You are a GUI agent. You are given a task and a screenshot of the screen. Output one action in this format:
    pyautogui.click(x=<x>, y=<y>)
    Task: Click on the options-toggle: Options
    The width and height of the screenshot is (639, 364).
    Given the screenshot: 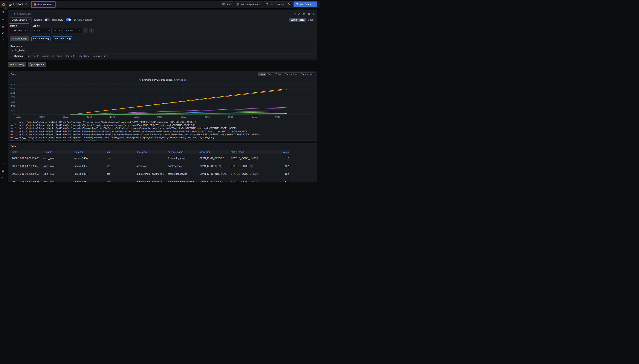 What is the action you would take?
    pyautogui.click(x=18, y=56)
    